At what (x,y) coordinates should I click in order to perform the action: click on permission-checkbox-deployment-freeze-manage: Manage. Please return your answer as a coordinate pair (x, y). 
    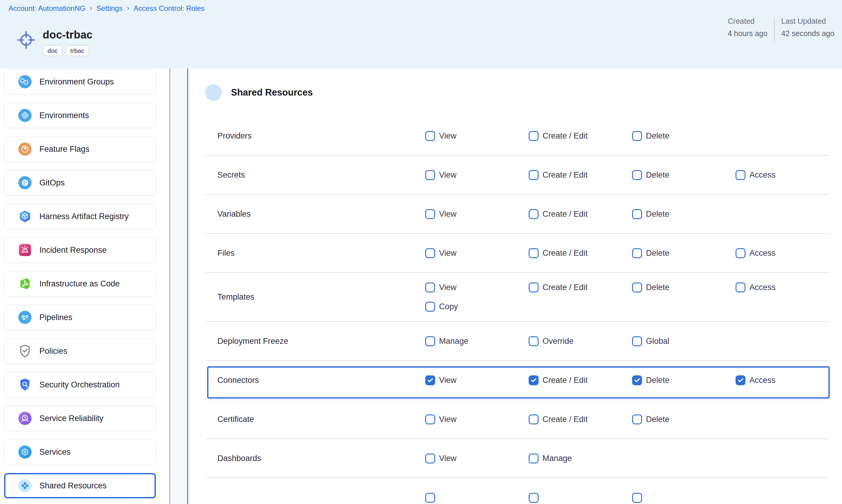
    Looking at the image, I should click on (477, 341).